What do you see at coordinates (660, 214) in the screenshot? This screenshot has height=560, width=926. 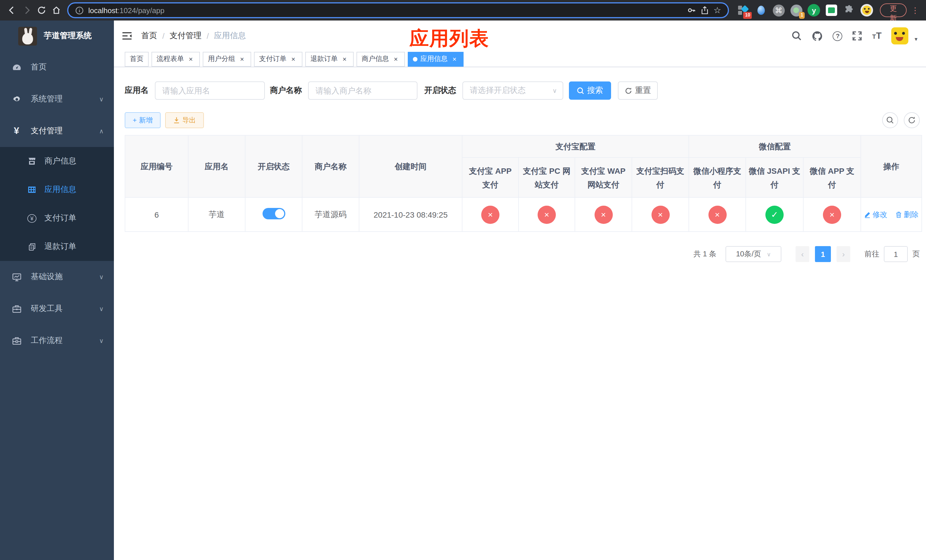 I see `alipay-qr-disabled-icon: ×` at bounding box center [660, 214].